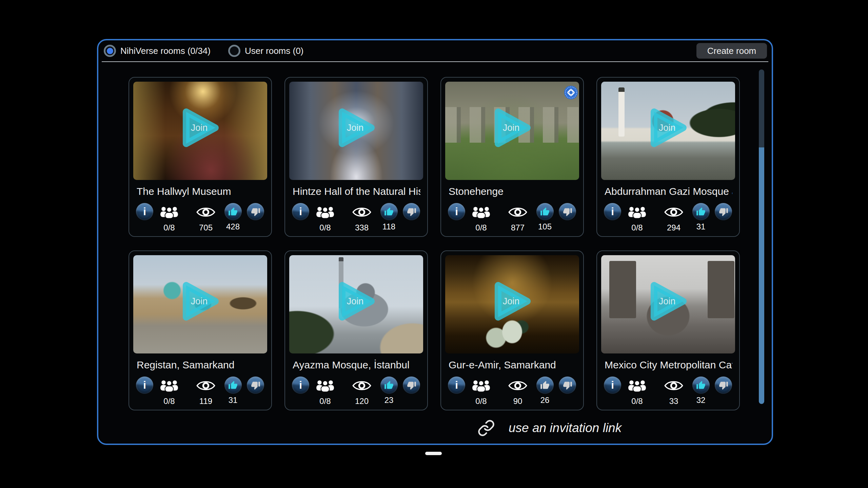 The width and height of the screenshot is (868, 488). What do you see at coordinates (206, 228) in the screenshot?
I see `views-count: 705` at bounding box center [206, 228].